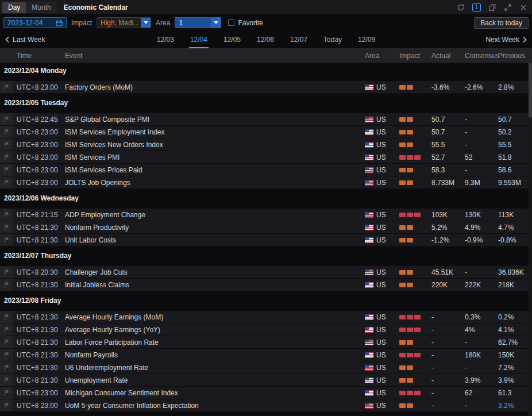  I want to click on table-row: UTC+8 23:00 ISM Services New Orders Inde…, so click(266, 145).